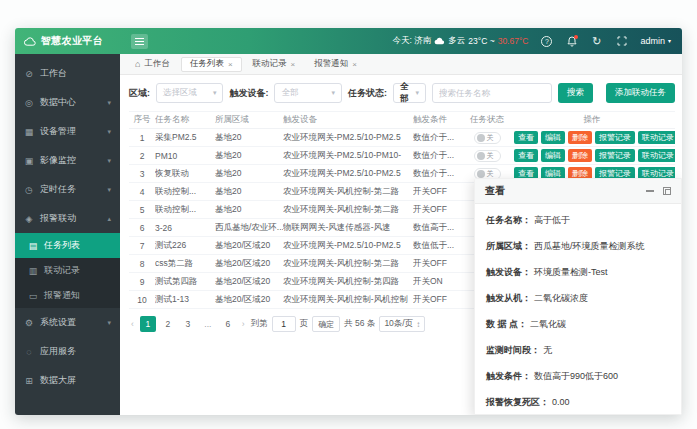 This screenshot has width=697, height=429. I want to click on field-label: 所属区域：, so click(508, 246).